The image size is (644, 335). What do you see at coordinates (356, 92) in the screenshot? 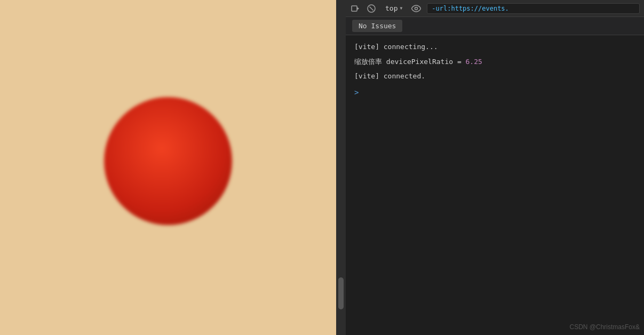
I see `prompt-chevron-icon: >` at bounding box center [356, 92].